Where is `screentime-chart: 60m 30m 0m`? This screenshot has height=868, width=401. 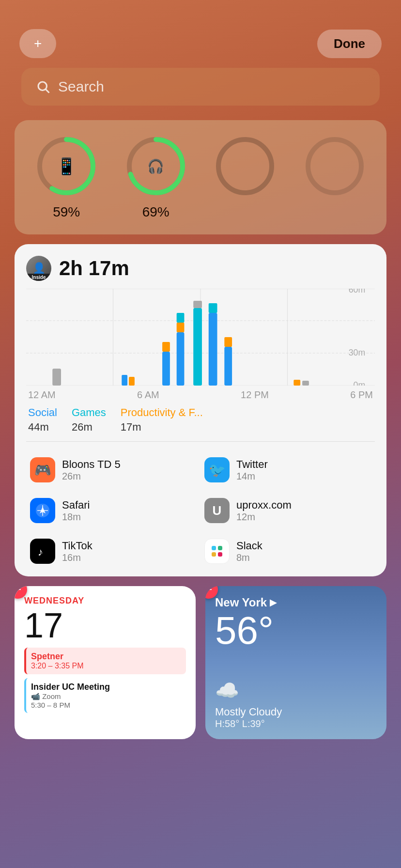
screentime-chart: 60m 30m 0m is located at coordinates (200, 337).